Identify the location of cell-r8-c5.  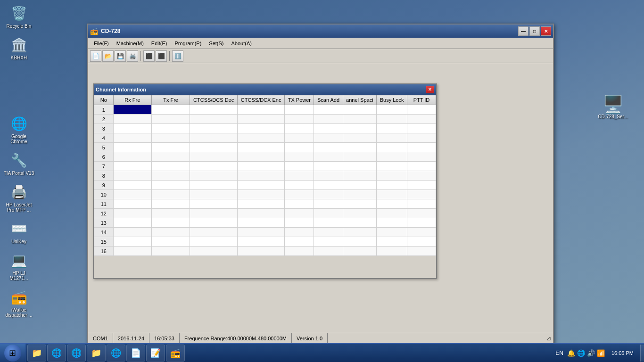
(299, 176).